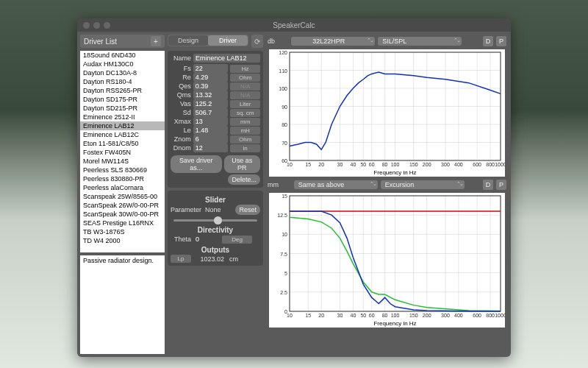 This screenshot has width=588, height=368. Describe the element at coordinates (122, 241) in the screenshot. I see `list-item: TD W4 2000` at that location.